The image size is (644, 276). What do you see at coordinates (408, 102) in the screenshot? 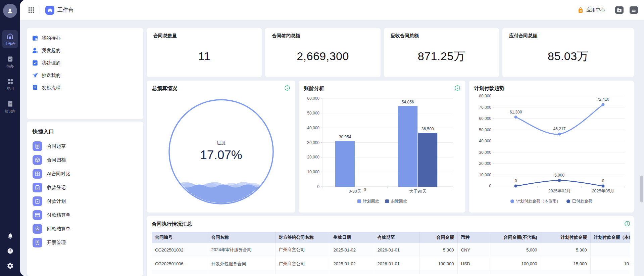
I see `svg-text: 54,856` at bounding box center [408, 102].